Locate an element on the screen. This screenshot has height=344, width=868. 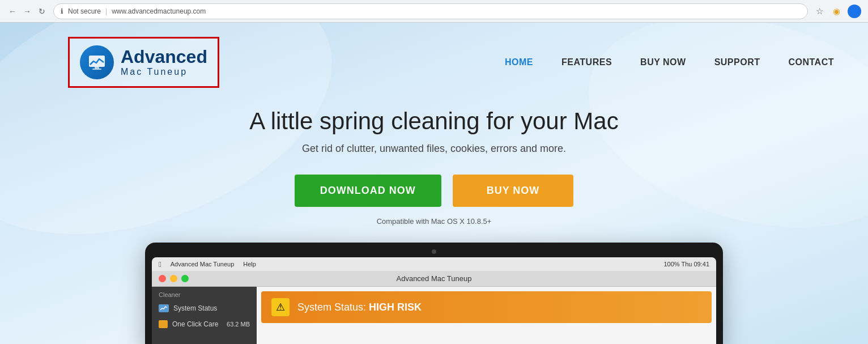
logo-subtitle: Mac Tuneup is located at coordinates (164, 72).